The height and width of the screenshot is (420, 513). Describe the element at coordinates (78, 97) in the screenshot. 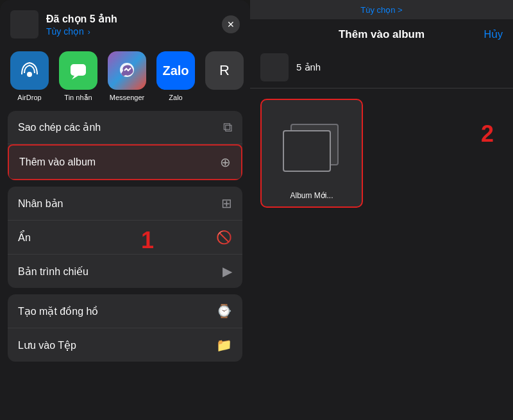

I see `messages-label: Tin nhắn` at that location.